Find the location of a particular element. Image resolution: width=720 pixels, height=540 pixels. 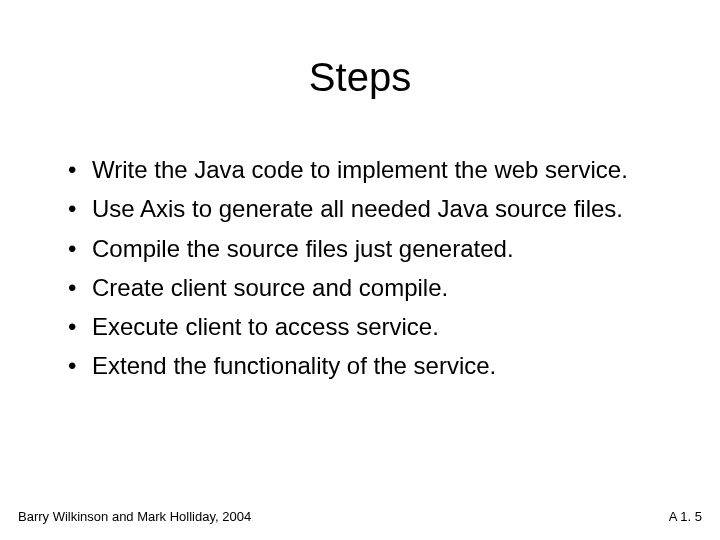

slide-title: Steps is located at coordinates (360, 78).